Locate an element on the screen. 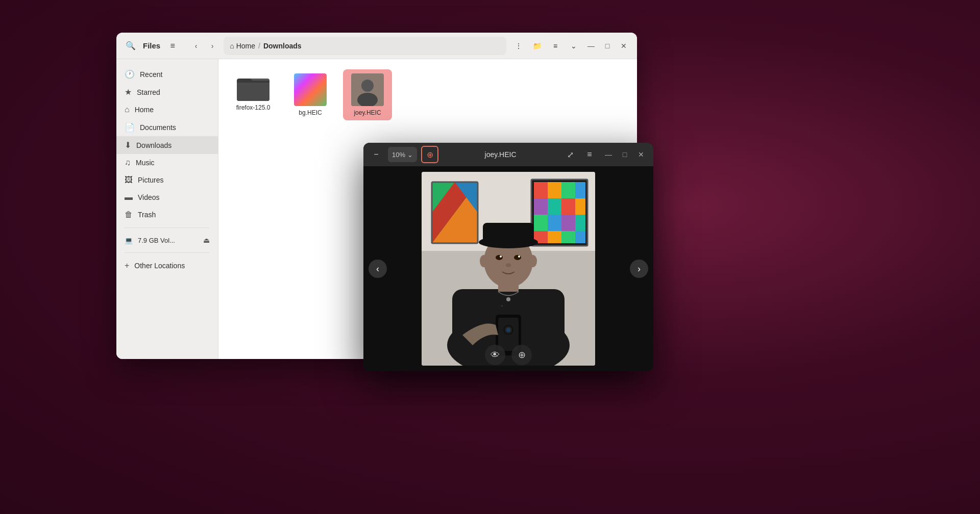 Image resolution: width=980 pixels, height=514 pixels. next-image-button: › is located at coordinates (639, 269).